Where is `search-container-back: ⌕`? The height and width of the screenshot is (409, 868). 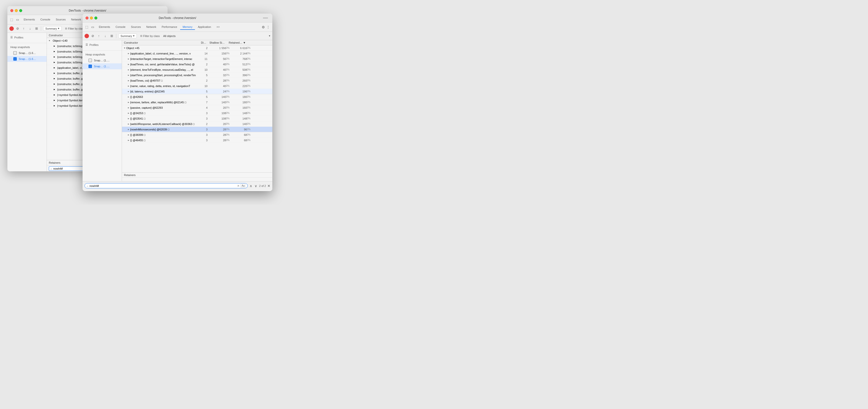
search-container-back: ⌕ is located at coordinates (67, 169).